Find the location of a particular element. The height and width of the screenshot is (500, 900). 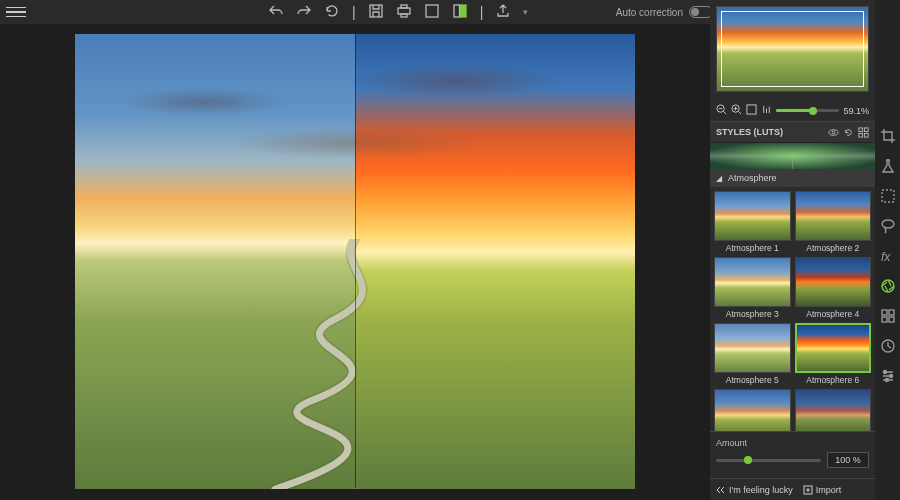

fit-icon is located at coordinates (752, 110).